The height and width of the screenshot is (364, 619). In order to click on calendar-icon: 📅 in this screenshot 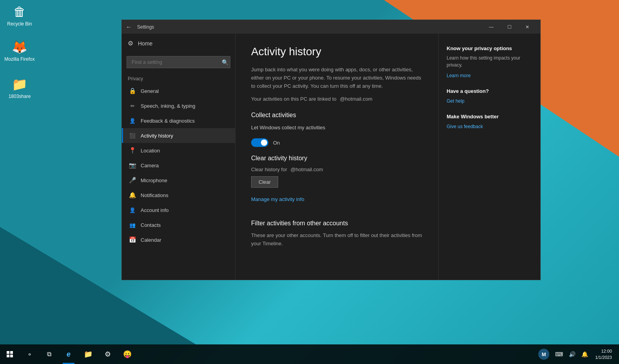, I will do `click(132, 240)`.